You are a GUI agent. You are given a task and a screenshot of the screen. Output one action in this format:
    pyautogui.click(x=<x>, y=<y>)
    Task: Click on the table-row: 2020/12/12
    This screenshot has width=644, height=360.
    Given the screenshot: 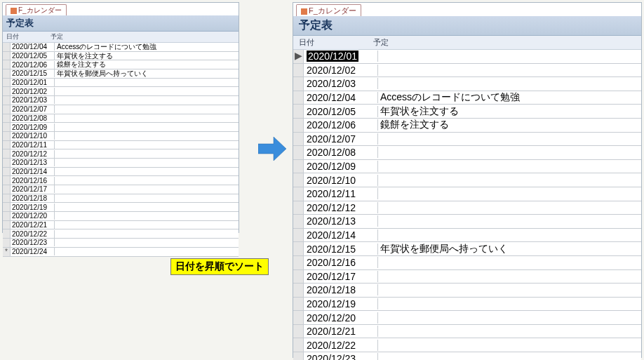 What is the action you would take?
    pyautogui.click(x=121, y=154)
    